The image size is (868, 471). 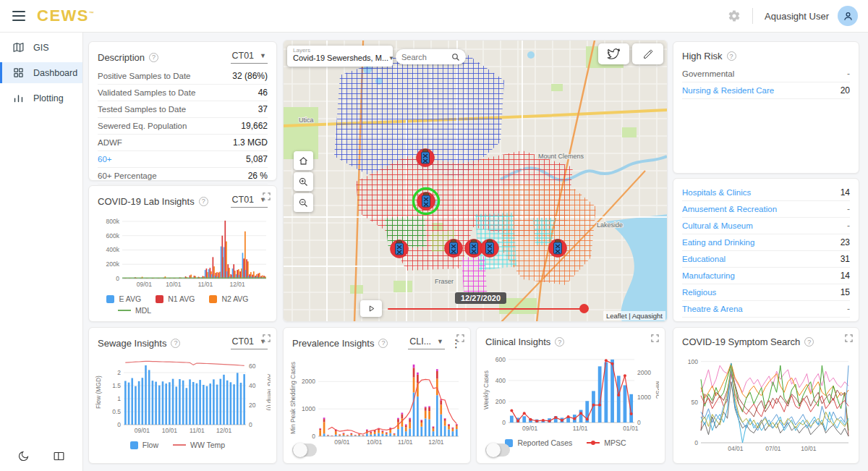 I want to click on map-home-button, so click(x=304, y=161).